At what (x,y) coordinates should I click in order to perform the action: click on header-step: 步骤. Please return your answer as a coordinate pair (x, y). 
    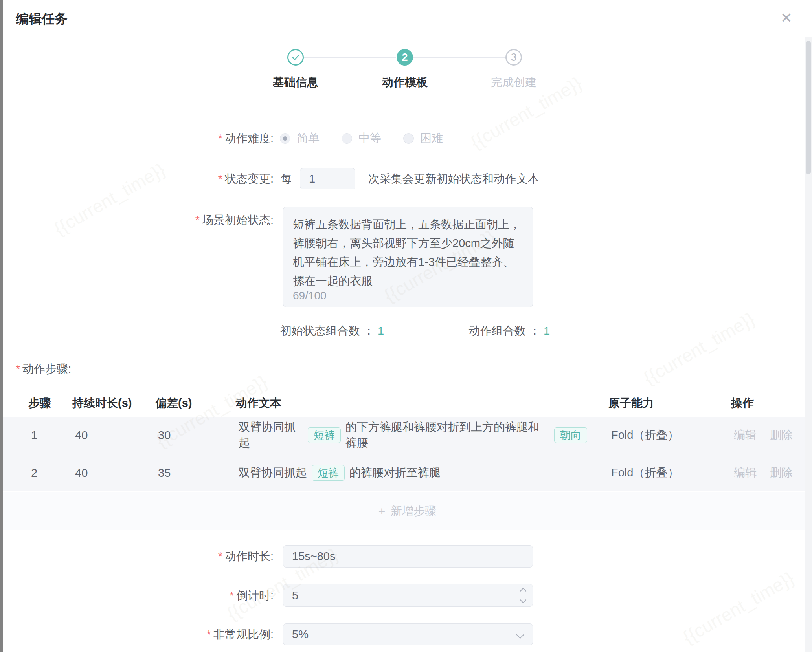
    Looking at the image, I should click on (40, 403).